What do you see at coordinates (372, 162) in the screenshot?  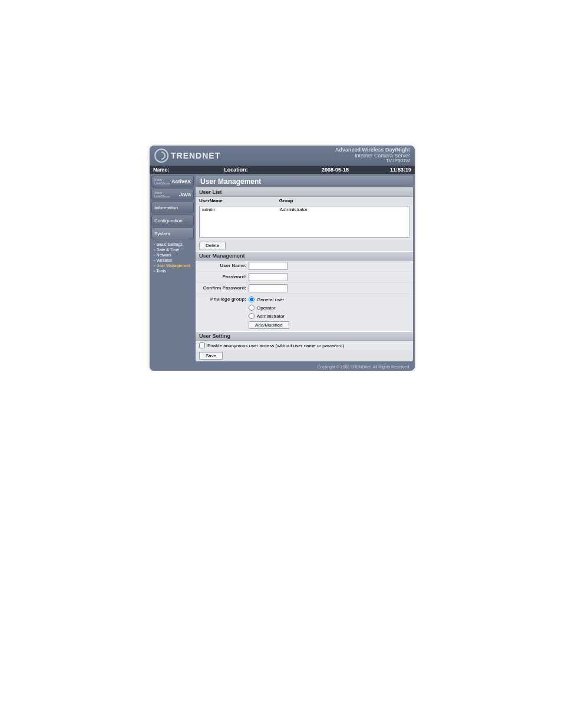 I see `product-model: TV-IP501W` at bounding box center [372, 162].